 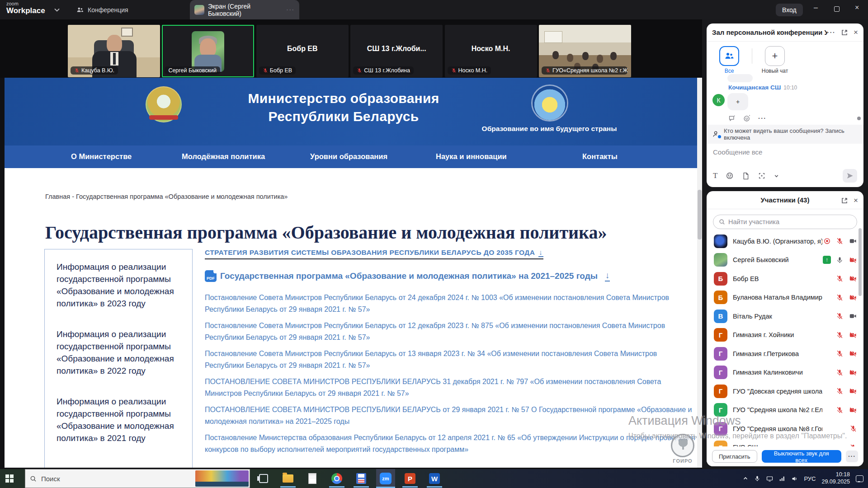 I want to click on tray-display-icon, so click(x=769, y=479).